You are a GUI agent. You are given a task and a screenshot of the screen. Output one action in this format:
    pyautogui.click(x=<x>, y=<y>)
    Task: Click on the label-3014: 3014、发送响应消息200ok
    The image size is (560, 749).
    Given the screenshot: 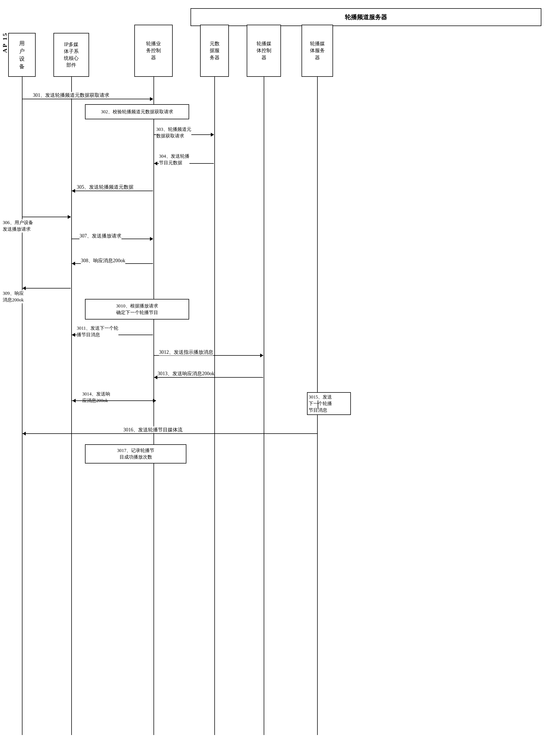 What is the action you would take?
    pyautogui.click(x=96, y=398)
    